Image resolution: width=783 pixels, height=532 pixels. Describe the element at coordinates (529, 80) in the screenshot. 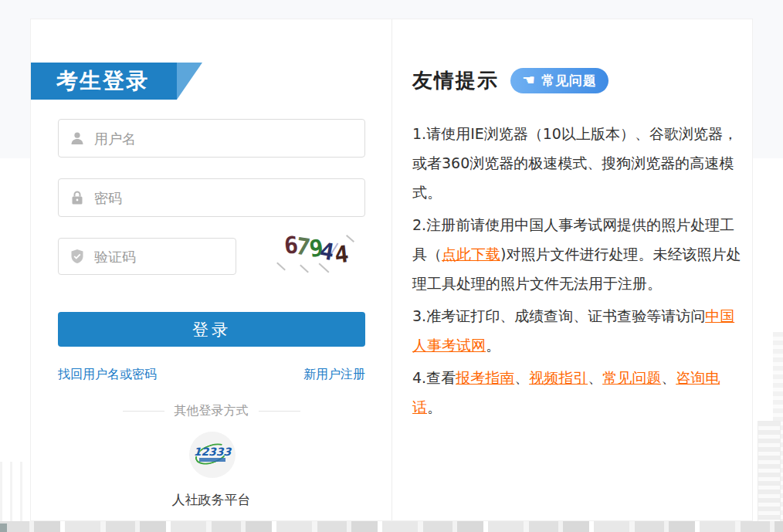

I see `pointing-hand-icon: ☚` at that location.